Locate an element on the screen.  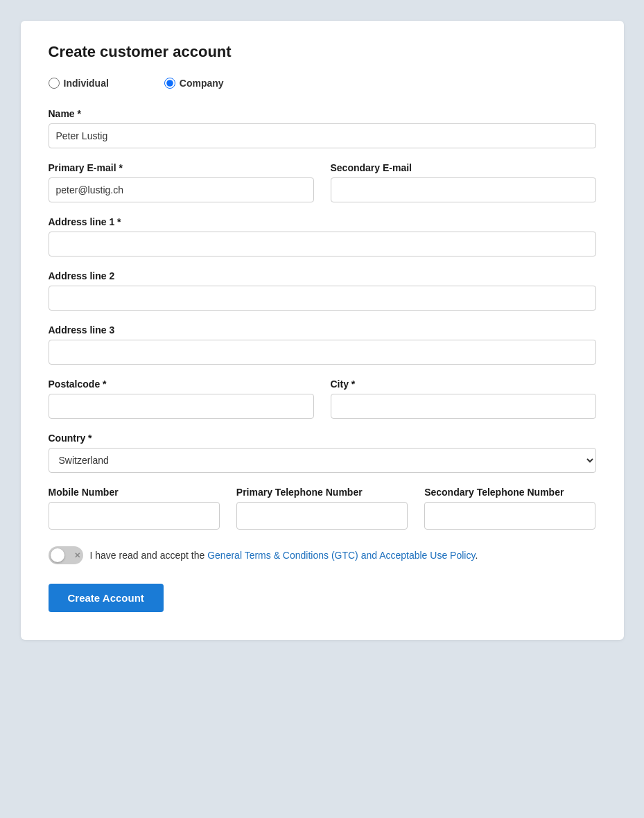
phone-row: Mobile Number Primary Telephone Number S… is located at coordinates (322, 508).